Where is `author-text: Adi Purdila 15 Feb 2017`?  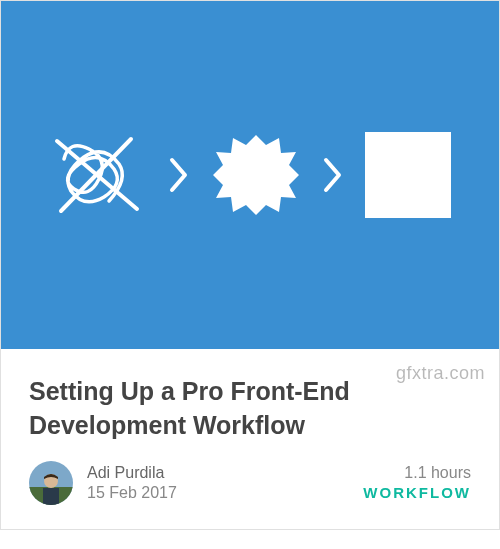
author-text: Adi Purdila 15 Feb 2017 is located at coordinates (132, 483).